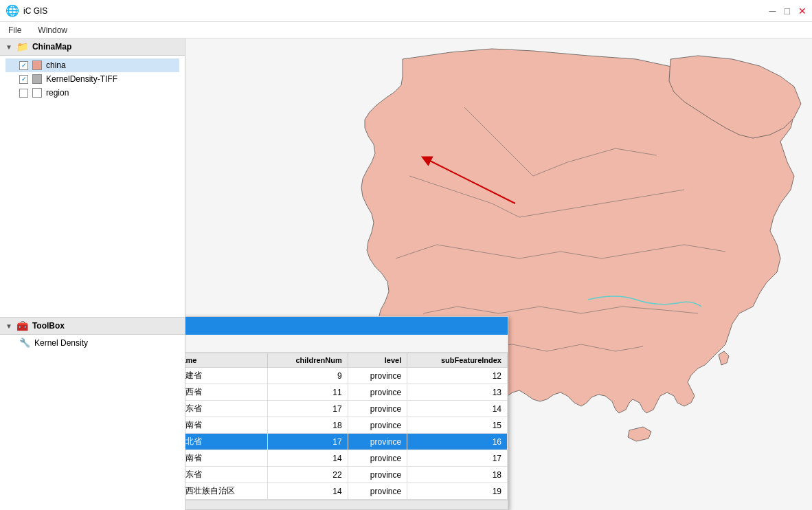  I want to click on cell-subfeatureindex: 13, so click(458, 392).